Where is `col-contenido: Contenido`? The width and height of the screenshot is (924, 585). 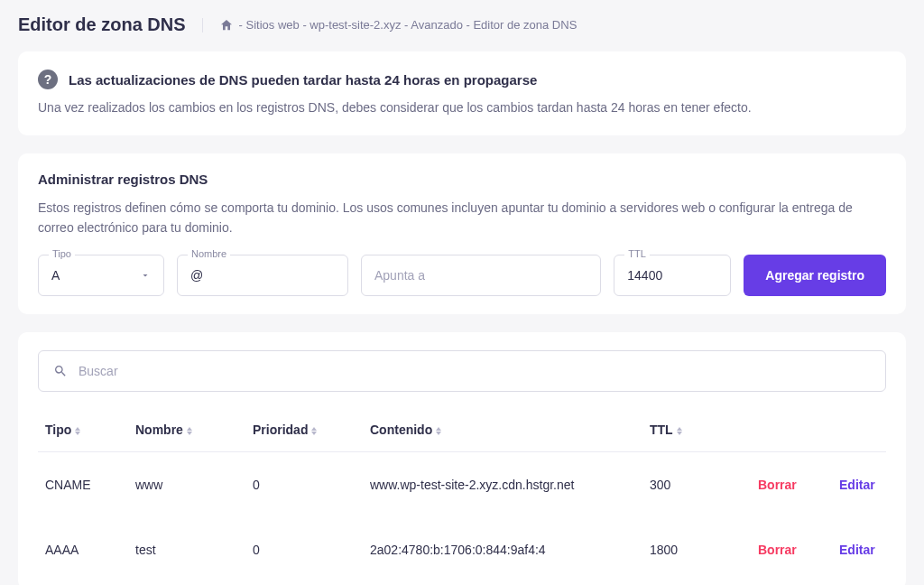 col-contenido: Contenido is located at coordinates (503, 433).